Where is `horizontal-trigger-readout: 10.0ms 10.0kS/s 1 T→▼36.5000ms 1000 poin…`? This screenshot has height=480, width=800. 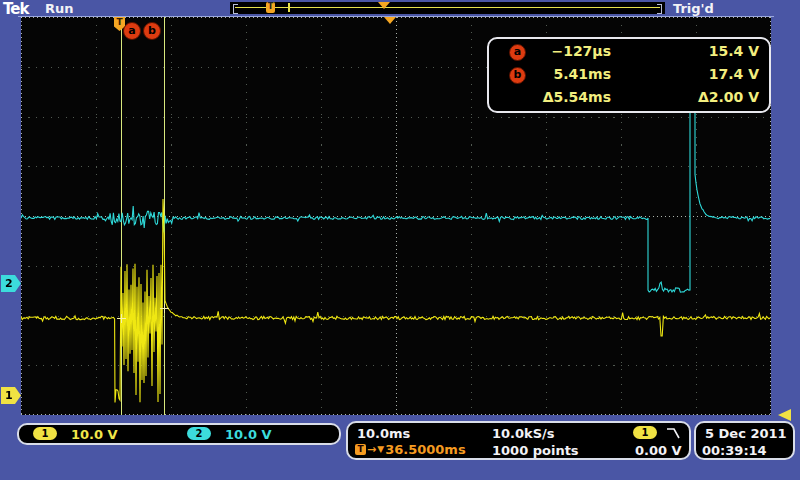
horizontal-trigger-readout: 10.0ms 10.0kS/s 1 T→▼36.5000ms 1000 poin… is located at coordinates (518, 440).